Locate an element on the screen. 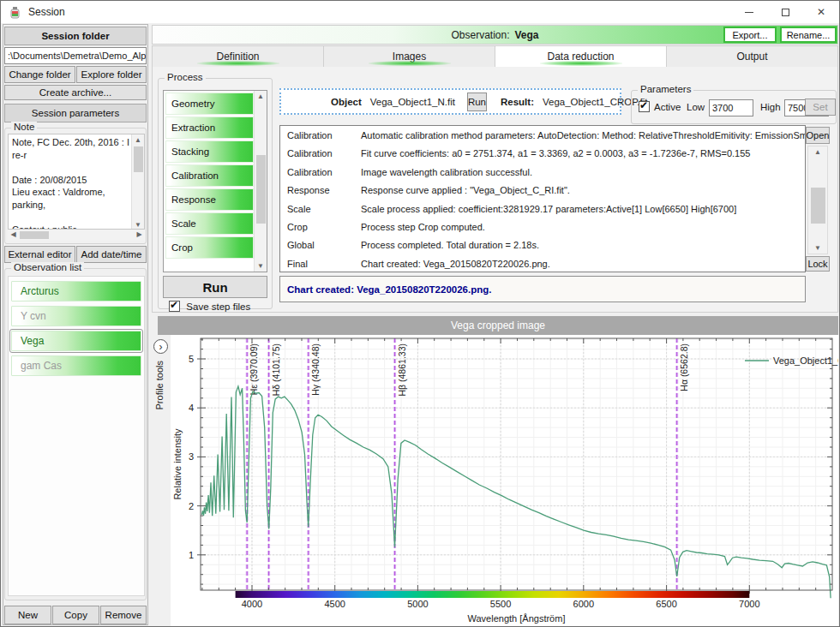  observation-item-arcturus: Arcturus is located at coordinates (76, 291).